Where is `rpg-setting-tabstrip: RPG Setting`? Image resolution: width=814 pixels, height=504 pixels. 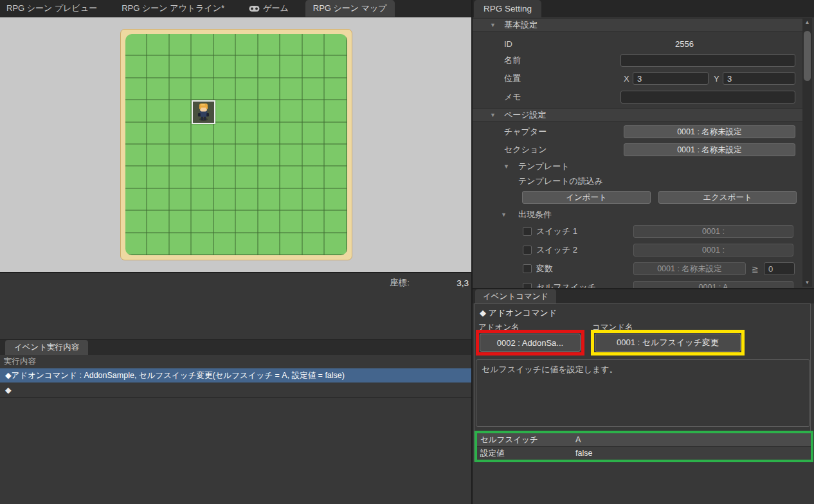
rpg-setting-tabstrip: RPG Setting is located at coordinates (643, 9).